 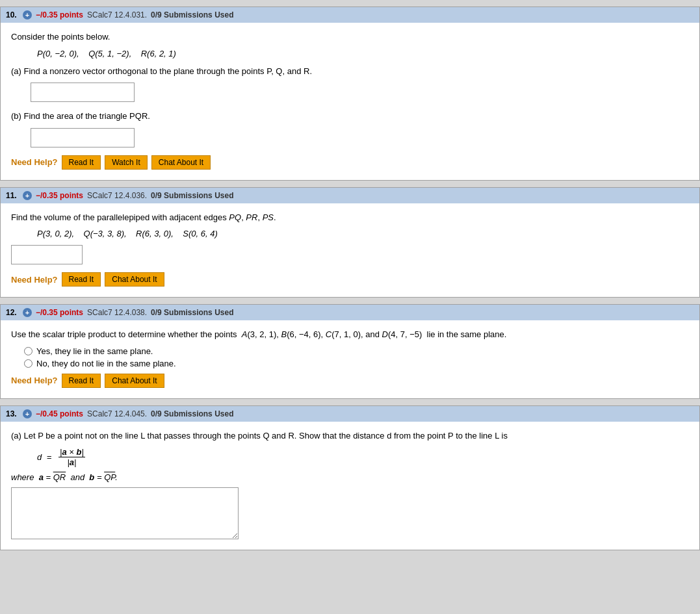 I want to click on q11-number: 11., so click(x=12, y=196).